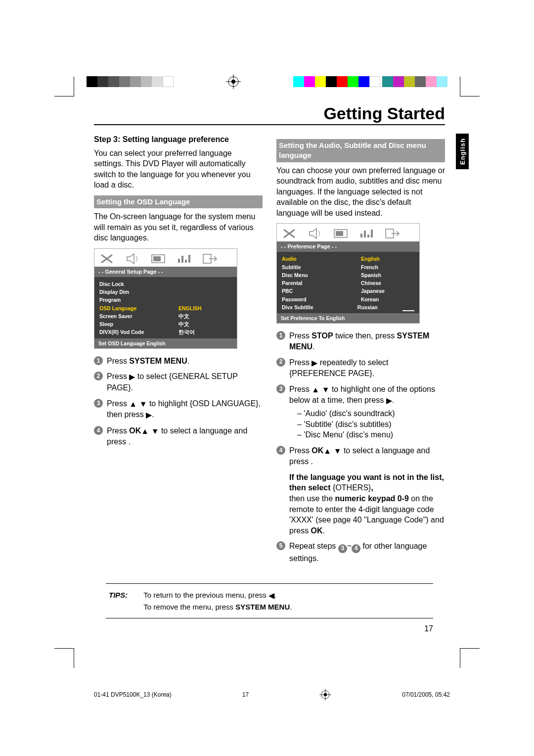 This screenshot has width=534, height=756. I want to click on page-number: 17, so click(264, 629).